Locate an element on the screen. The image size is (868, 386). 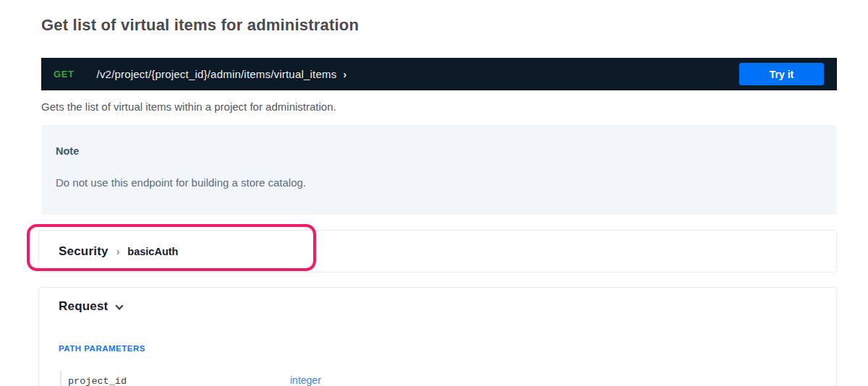
try-it-button: Try it is located at coordinates (781, 74).